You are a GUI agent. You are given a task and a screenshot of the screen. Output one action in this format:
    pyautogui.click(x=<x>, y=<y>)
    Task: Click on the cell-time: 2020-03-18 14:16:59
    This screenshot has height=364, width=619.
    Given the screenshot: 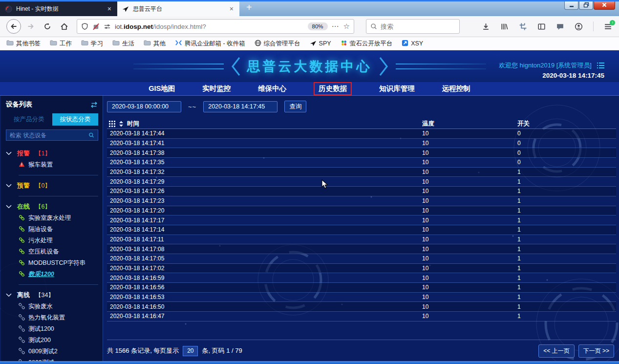 What is the action you would take?
    pyautogui.click(x=265, y=278)
    